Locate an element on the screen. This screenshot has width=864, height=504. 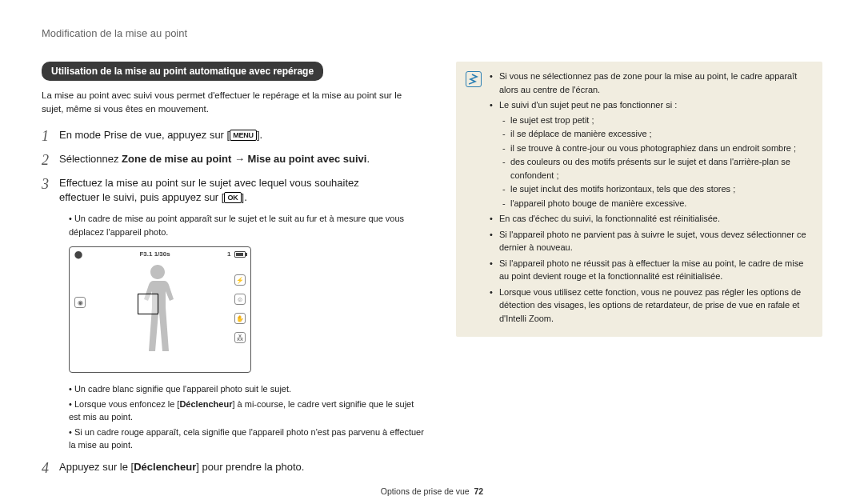
text: En mode Prise de vue, appuyez sur [ is located at coordinates (144, 134).